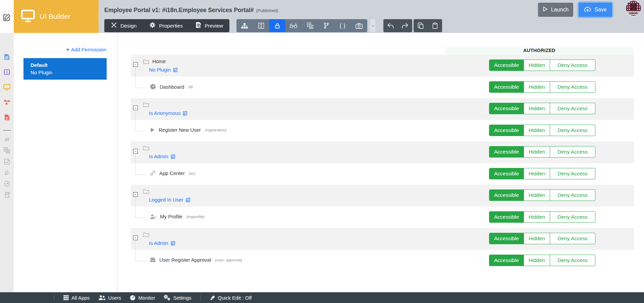 The image size is (644, 303). Describe the element at coordinates (326, 26) in the screenshot. I see `tool-branch-icon` at that location.